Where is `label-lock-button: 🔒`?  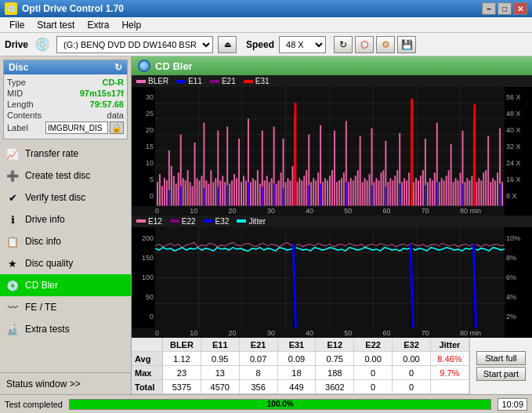 label-lock-button: 🔒 is located at coordinates (117, 128).